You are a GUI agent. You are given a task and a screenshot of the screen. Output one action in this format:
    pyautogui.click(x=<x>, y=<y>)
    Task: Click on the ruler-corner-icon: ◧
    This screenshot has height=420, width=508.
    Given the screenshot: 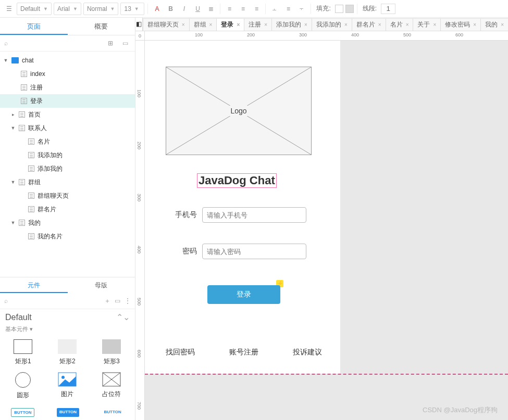 What is the action you would take?
    pyautogui.click(x=139, y=24)
    